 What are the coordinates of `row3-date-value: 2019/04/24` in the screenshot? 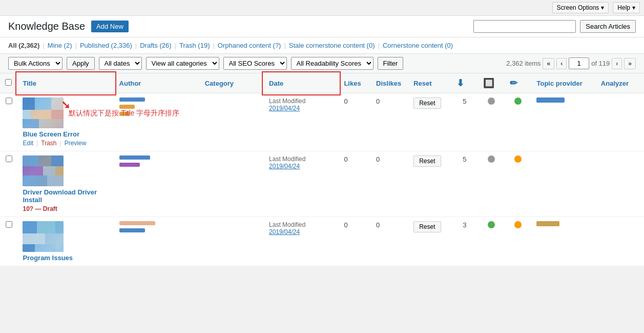 It's located at (301, 232).